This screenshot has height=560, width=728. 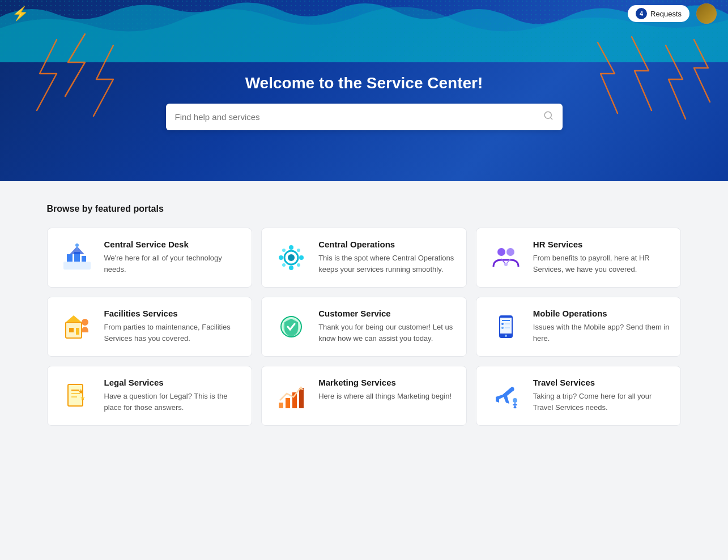 What do you see at coordinates (602, 314) in the screenshot?
I see `portal-name-mobile-operations: Mobile Operations` at bounding box center [602, 314].